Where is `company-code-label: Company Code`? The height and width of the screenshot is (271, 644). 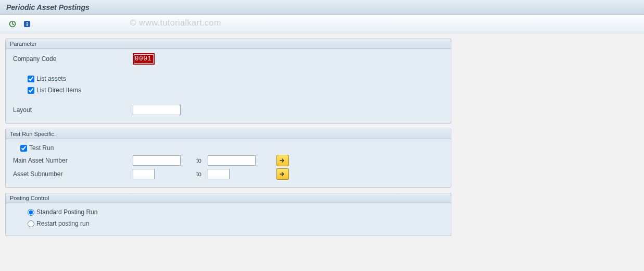
company-code-label: Company Code is located at coordinates (73, 59).